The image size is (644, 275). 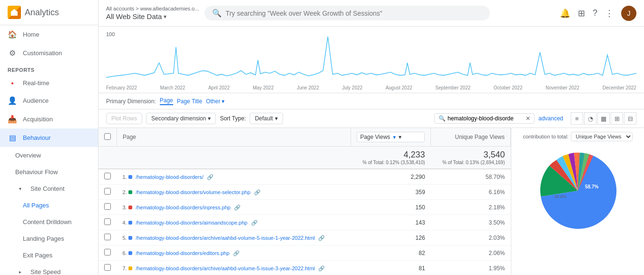 What do you see at coordinates (263, 88) in the screenshot?
I see `x-label-3: May 2022` at bounding box center [263, 88].